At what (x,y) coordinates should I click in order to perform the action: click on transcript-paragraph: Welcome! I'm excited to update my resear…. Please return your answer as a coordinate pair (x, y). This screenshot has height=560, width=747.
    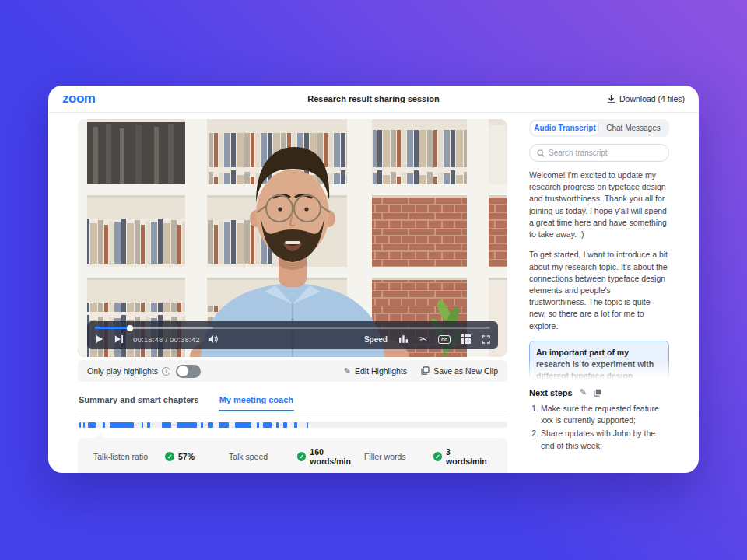
    Looking at the image, I should click on (599, 205).